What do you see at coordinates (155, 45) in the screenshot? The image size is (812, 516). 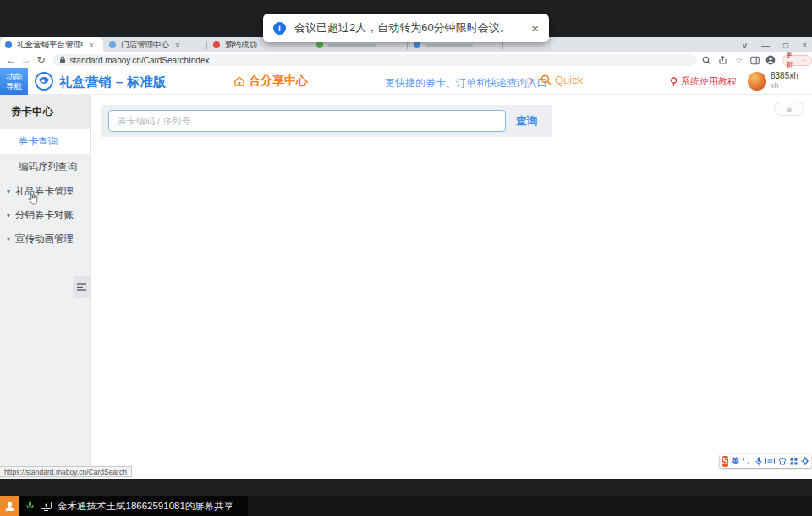 I see `tab-store-admin: 门店管理中心 ×` at bounding box center [155, 45].